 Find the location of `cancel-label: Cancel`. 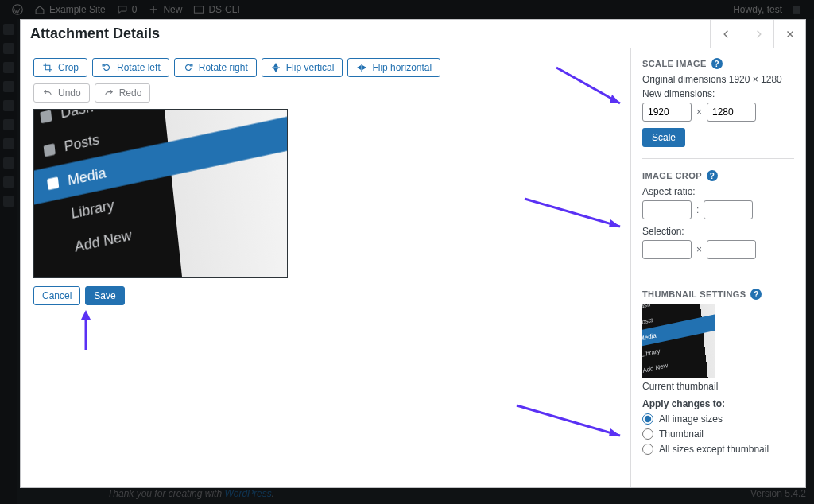

cancel-label: Cancel is located at coordinates (57, 296).